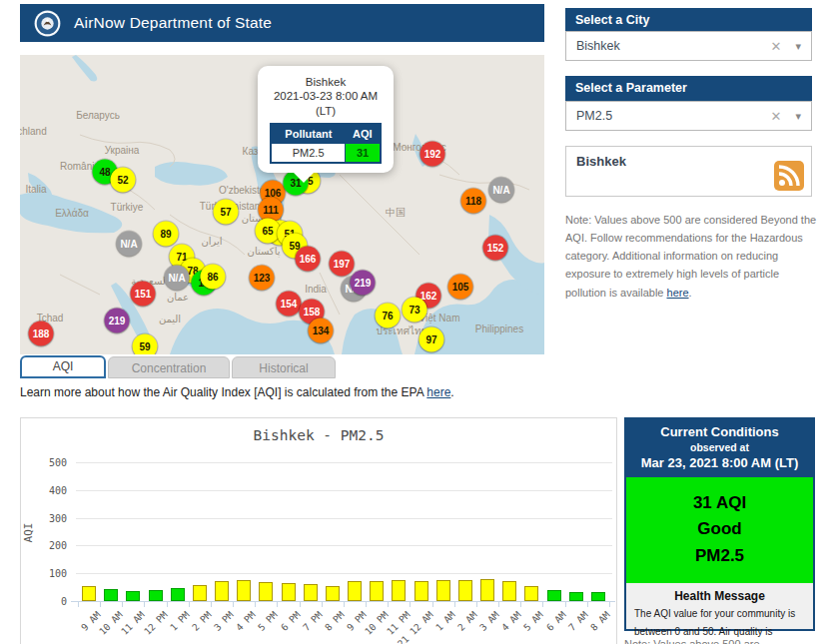 The height and width of the screenshot is (644, 828). I want to click on parameter-dropdown: PM2.5 ✕ ▾, so click(689, 116).